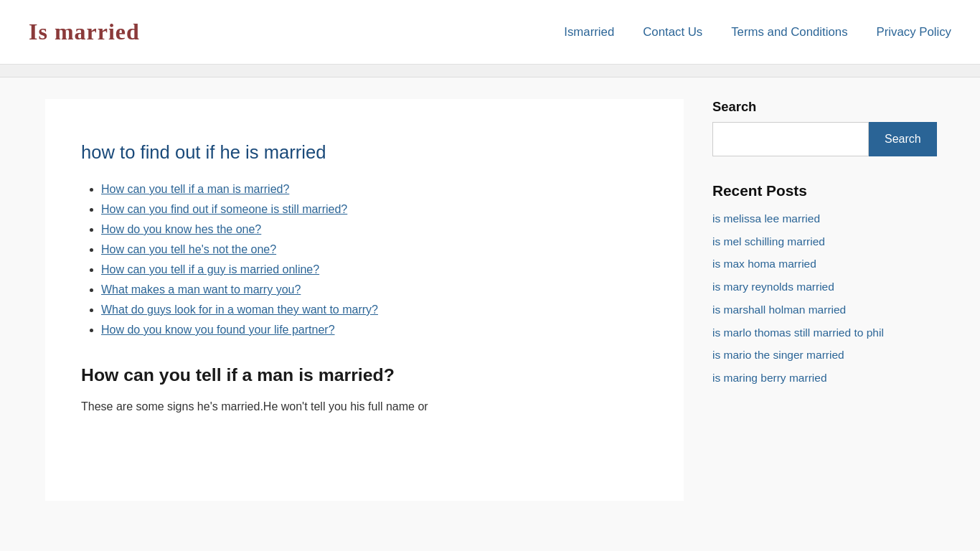 The width and height of the screenshot is (980, 551). I want to click on list-item: is marlo thomas still married to phil, so click(824, 333).